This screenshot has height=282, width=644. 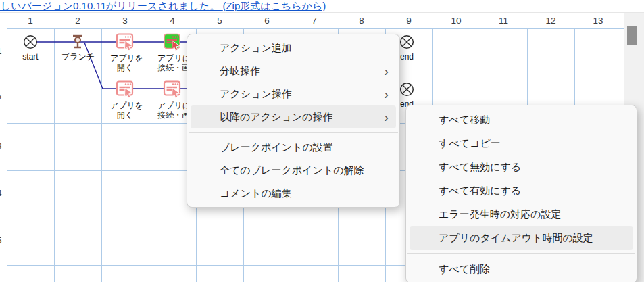 What do you see at coordinates (3, 146) in the screenshot?
I see `row-header: 3` at bounding box center [3, 146].